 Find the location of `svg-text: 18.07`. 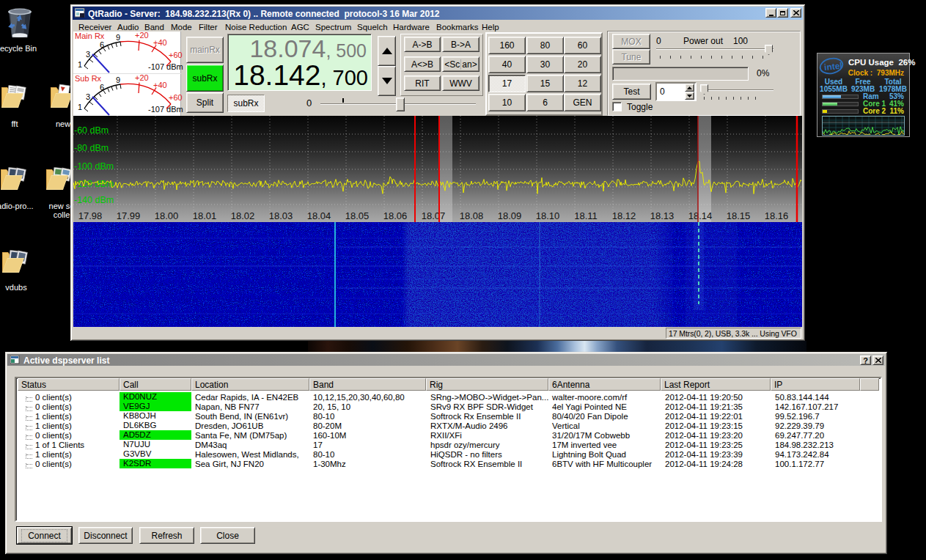

svg-text: 18.07 is located at coordinates (434, 215).